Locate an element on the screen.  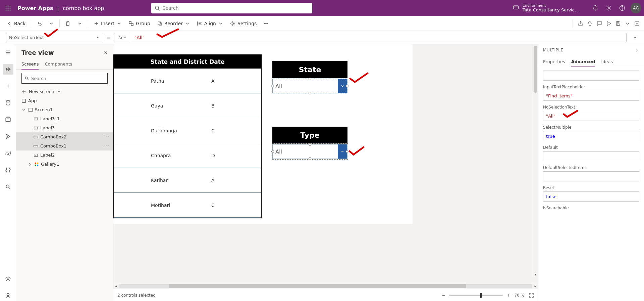
gallery-row: GayaB is located at coordinates (187, 106).